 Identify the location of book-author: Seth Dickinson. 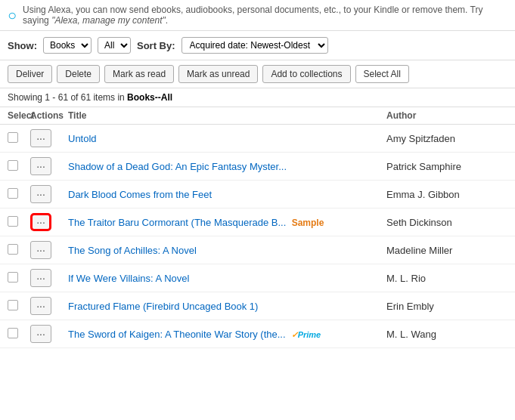
(447, 222).